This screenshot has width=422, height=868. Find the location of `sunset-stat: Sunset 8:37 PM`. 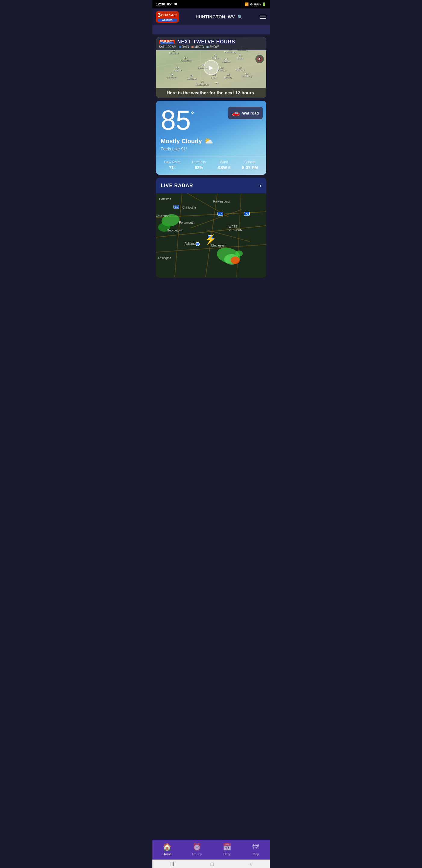

sunset-stat: Sunset 8:37 PM is located at coordinates (250, 165).